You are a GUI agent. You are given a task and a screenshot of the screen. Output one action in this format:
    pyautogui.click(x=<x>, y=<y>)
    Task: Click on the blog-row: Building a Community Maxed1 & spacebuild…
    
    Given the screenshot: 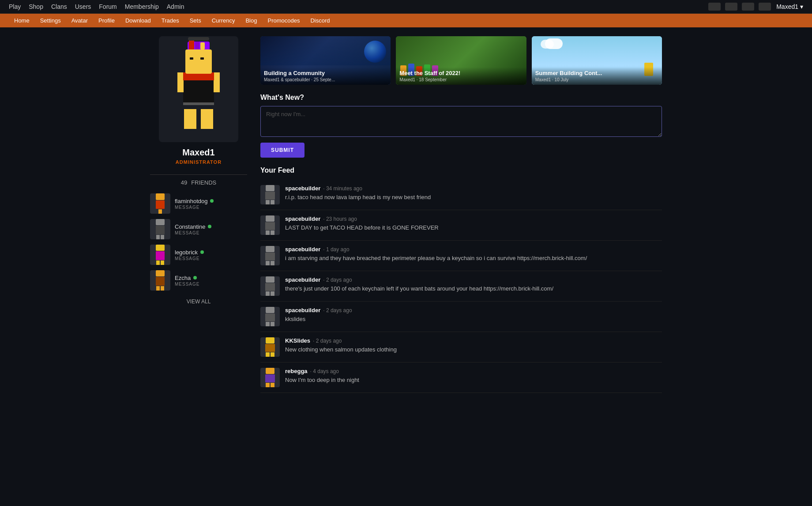 What is the action you would take?
    pyautogui.click(x=461, y=60)
    